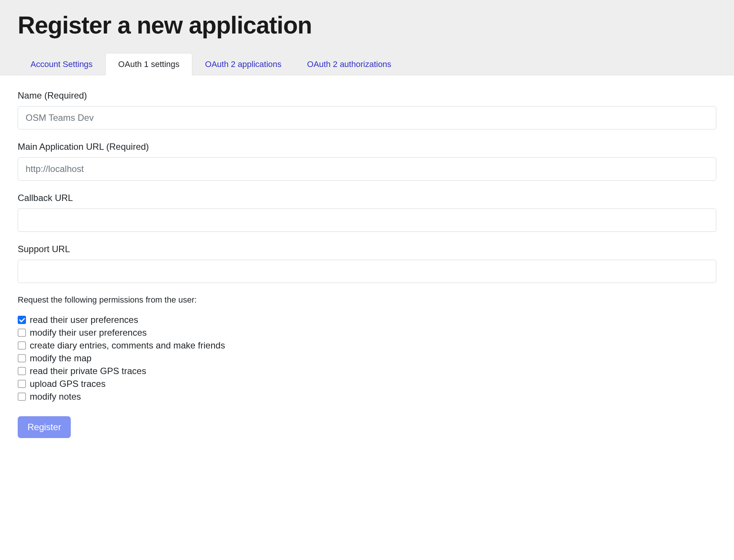  What do you see at coordinates (367, 271) in the screenshot?
I see `support-url-input` at bounding box center [367, 271].